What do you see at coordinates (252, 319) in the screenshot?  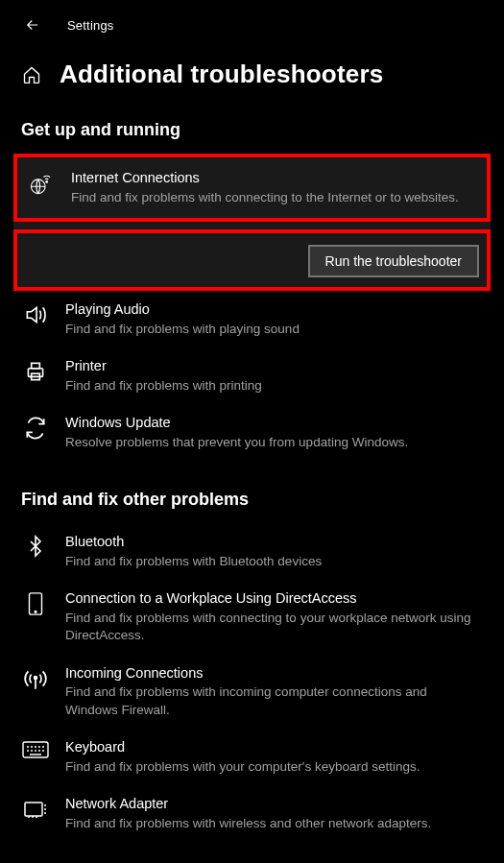 I see `troubleshooter-playing-audio: Playing Audio Find and fix problems with…` at bounding box center [252, 319].